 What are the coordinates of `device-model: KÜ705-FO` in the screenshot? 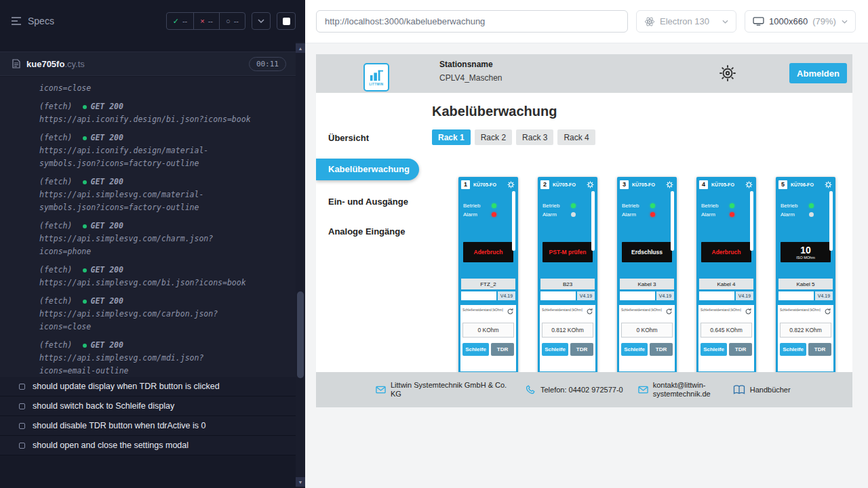 It's located at (644, 184).